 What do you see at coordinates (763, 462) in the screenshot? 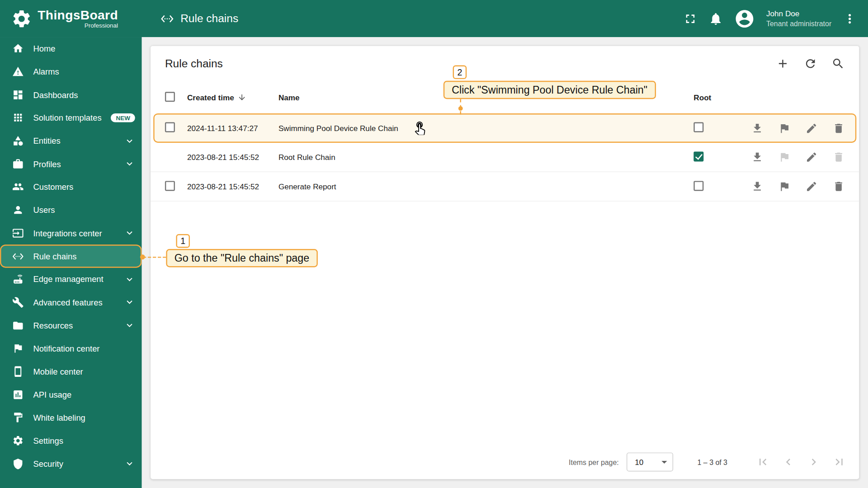
I see `first-page-button` at bounding box center [763, 462].